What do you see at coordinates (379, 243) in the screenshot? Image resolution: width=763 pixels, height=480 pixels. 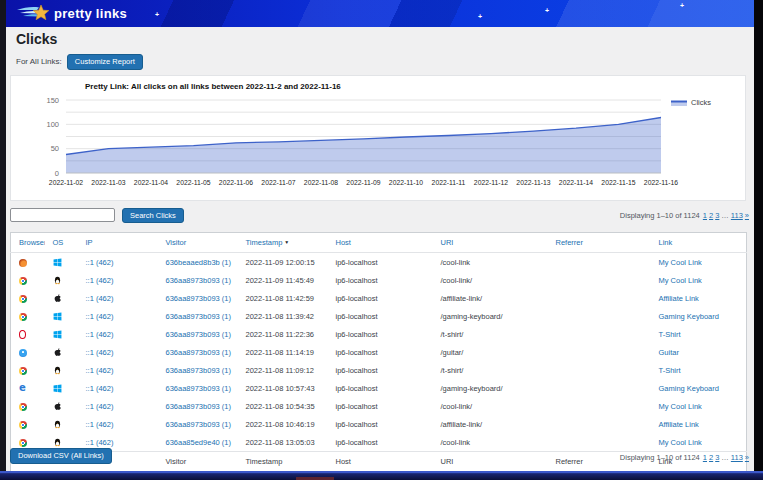 I see `table-header: BrowserOSIPVisitorTimestamp▼HostURIRefer…` at bounding box center [379, 243].